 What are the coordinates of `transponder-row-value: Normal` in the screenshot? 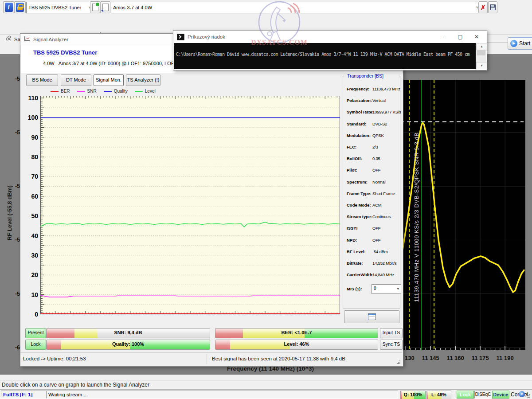 It's located at (379, 182).